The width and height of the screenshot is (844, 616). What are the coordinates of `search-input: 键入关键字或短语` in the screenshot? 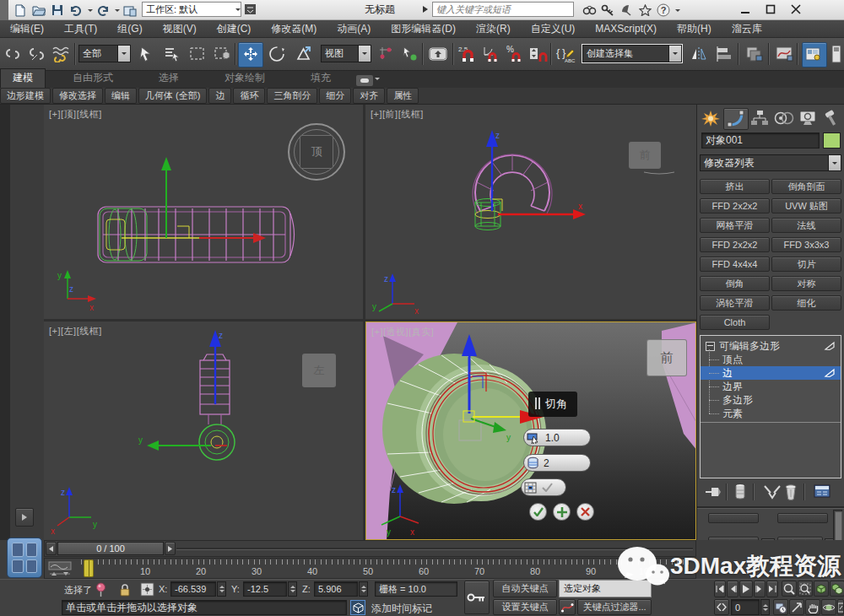 It's located at (503, 9).